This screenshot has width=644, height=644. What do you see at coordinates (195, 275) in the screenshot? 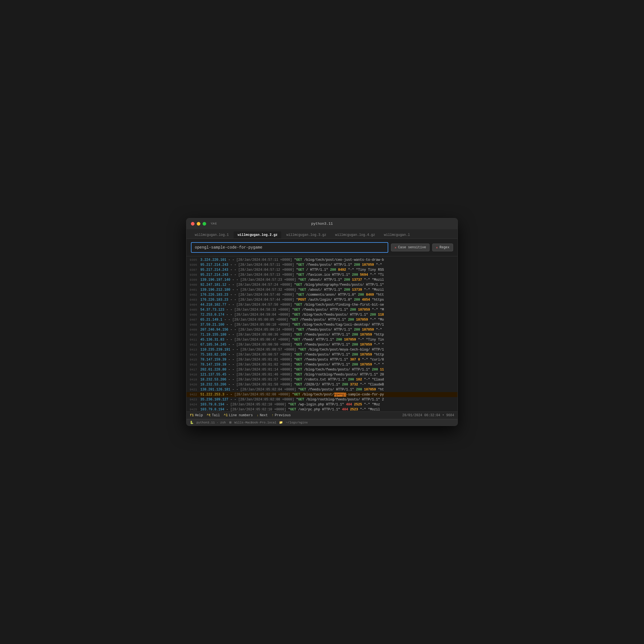
I see `line-number: 9398` at bounding box center [195, 275].